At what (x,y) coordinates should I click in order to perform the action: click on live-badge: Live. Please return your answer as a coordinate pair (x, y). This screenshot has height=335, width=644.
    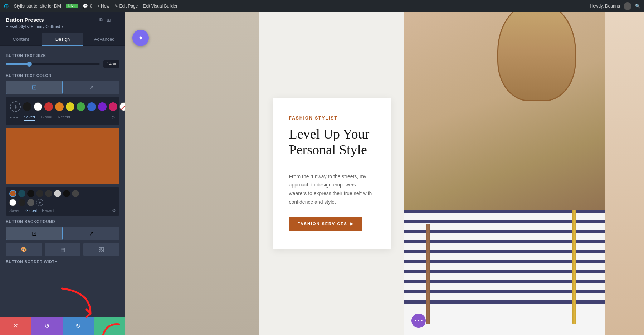
    Looking at the image, I should click on (72, 6).